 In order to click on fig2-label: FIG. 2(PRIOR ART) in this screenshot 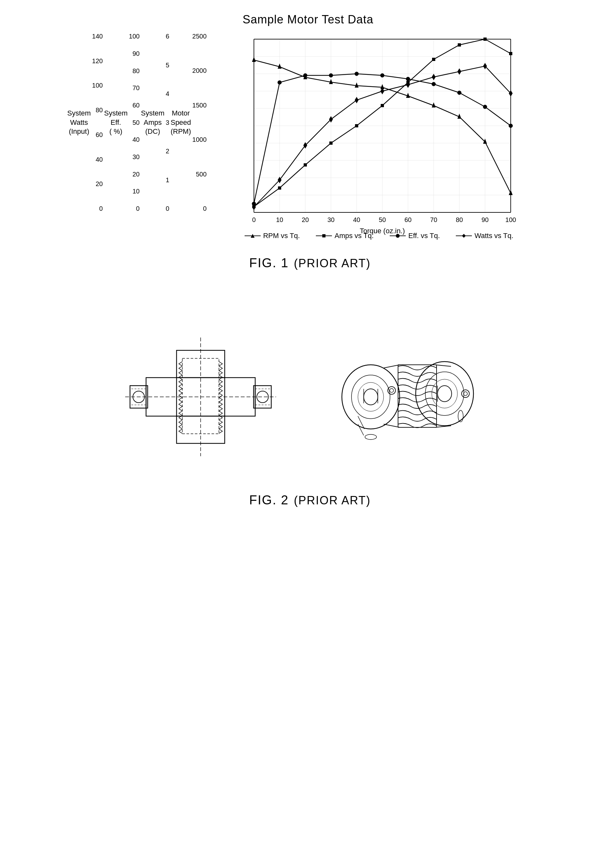, I will do `click(308, 498)`.